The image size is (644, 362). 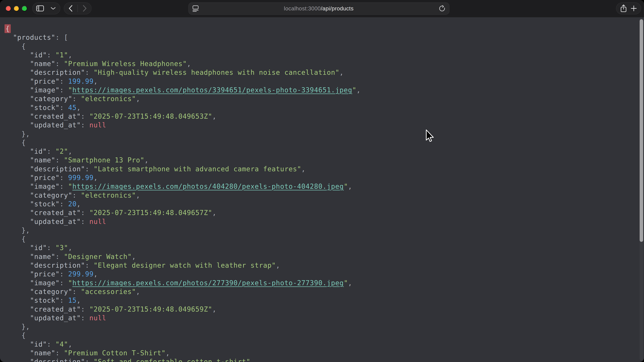 What do you see at coordinates (16, 8) in the screenshot?
I see `minimize-window-button` at bounding box center [16, 8].